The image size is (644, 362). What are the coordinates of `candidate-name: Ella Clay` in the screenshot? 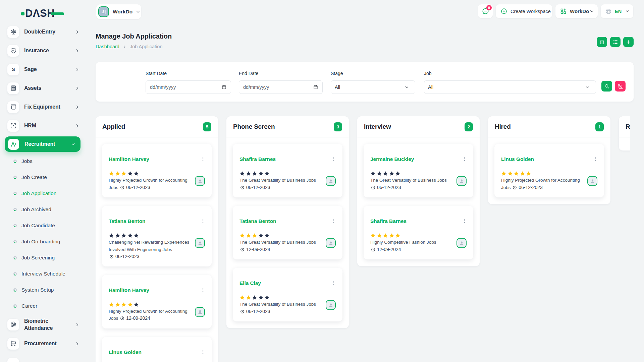 It's located at (250, 283).